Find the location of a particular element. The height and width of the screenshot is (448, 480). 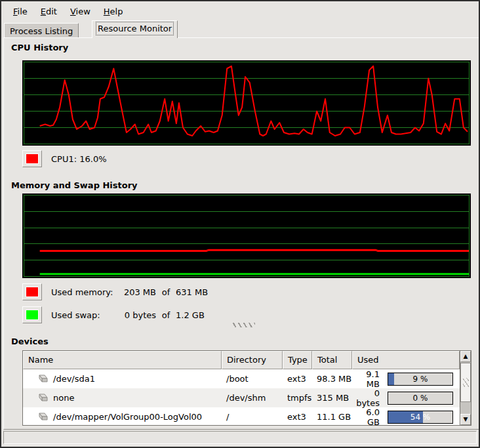

legend-text: Used swap:0 bytesof1.2 GB is located at coordinates (128, 315).